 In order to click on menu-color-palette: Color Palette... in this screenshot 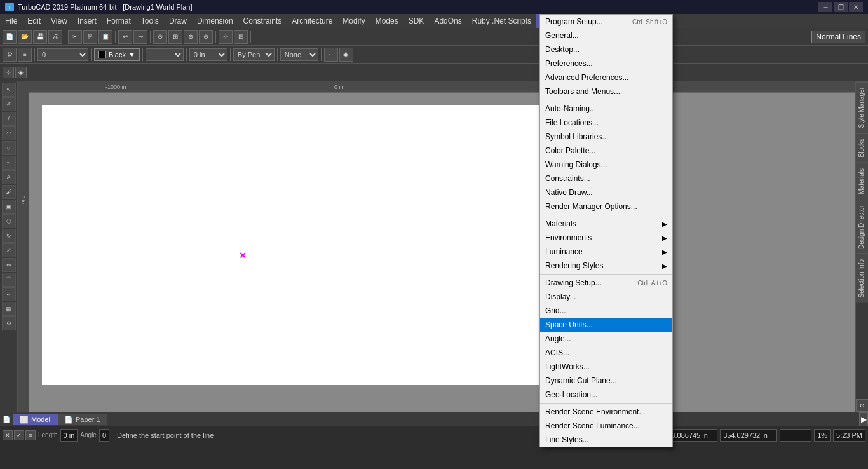, I will do `click(606, 151)`.